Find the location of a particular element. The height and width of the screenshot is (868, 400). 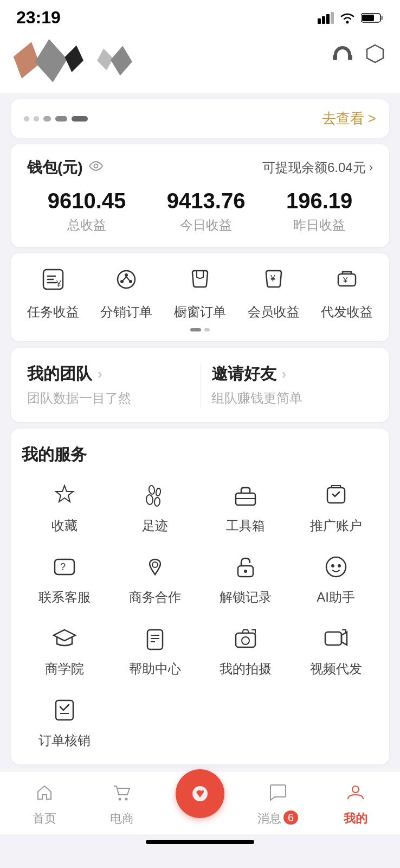

tab-bar: 首页 电商 消息6 is located at coordinates (200, 803).